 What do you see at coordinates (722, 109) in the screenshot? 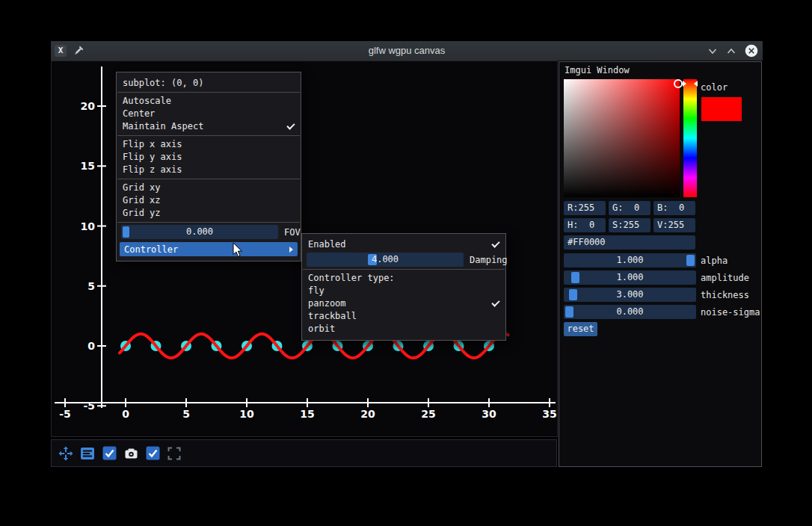
I see `color-swatch` at bounding box center [722, 109].